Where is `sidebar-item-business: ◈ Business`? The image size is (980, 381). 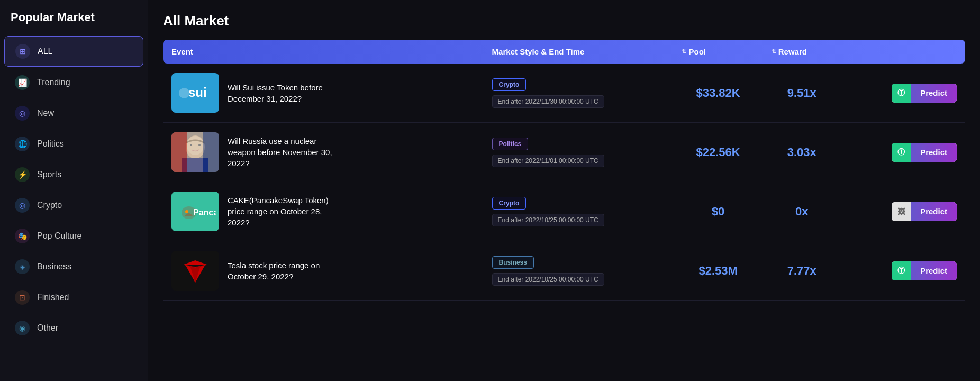 sidebar-item-business: ◈ Business is located at coordinates (74, 267).